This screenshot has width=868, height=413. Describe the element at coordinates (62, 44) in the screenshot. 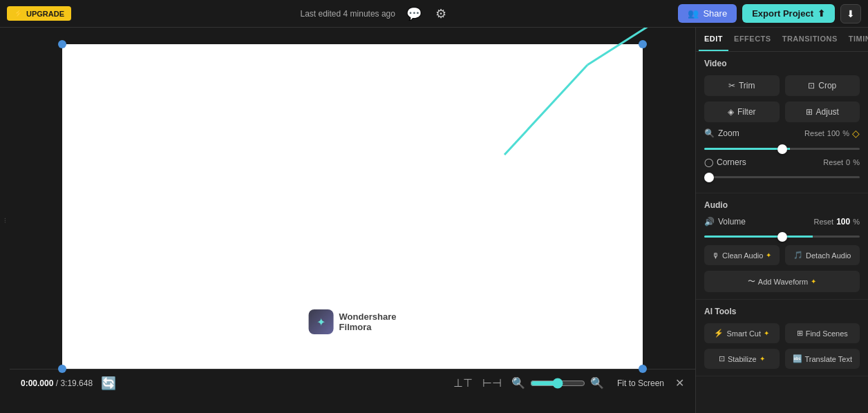

I see `corner-handle-top-left` at that location.